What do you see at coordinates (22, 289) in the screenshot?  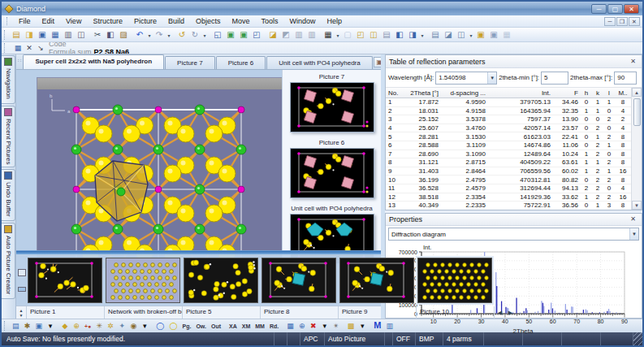 I see `film-strip-mode-icon` at bounding box center [22, 289].